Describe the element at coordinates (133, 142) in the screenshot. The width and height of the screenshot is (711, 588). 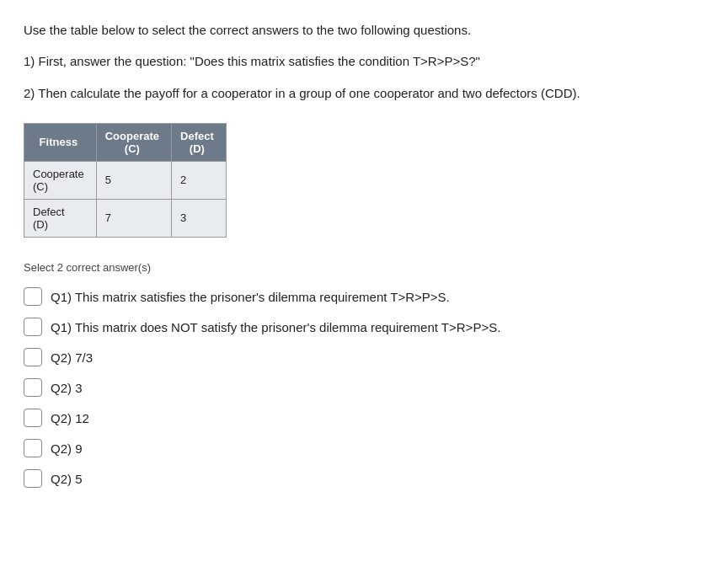
I see `col-header-cooperate: Cooperate(C)` at that location.